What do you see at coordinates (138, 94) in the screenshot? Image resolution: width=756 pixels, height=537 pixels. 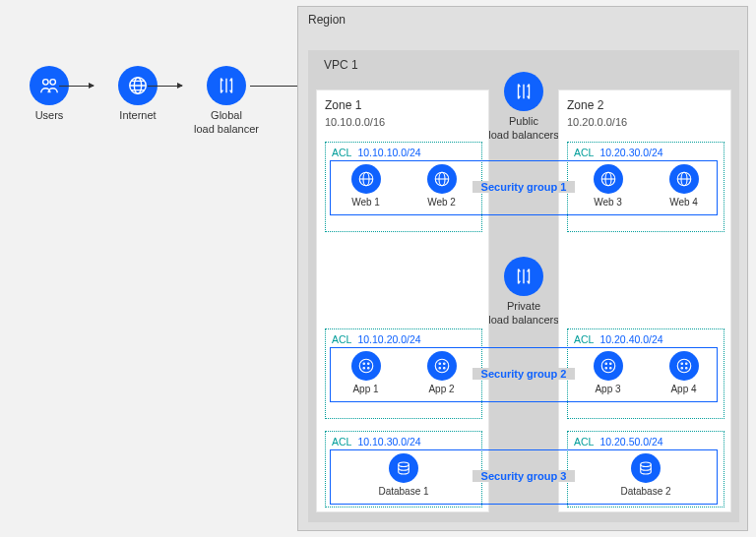 I see `node-internet: Internet` at bounding box center [138, 94].